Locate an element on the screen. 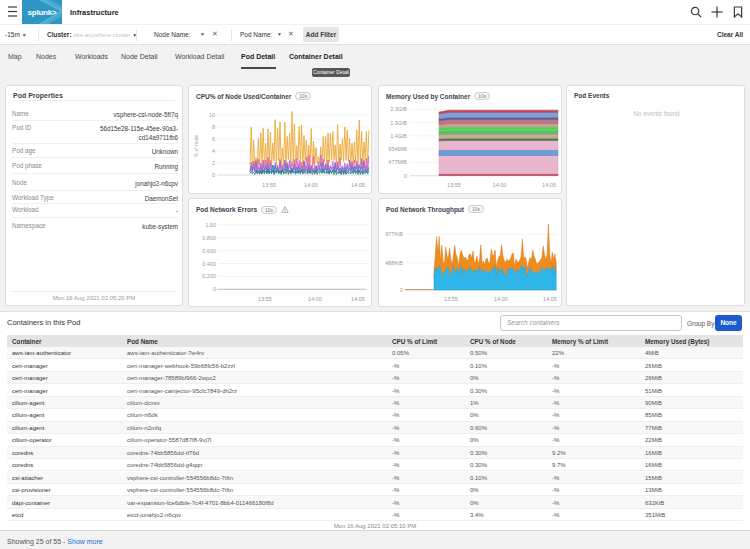  svg-text: 0.200 is located at coordinates (209, 276).